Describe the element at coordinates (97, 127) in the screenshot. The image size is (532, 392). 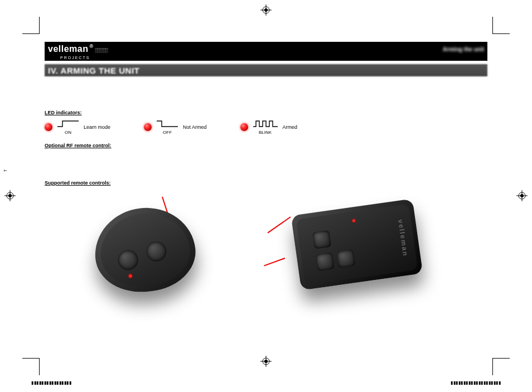
I see `led-status-label: Learn mode` at that location.